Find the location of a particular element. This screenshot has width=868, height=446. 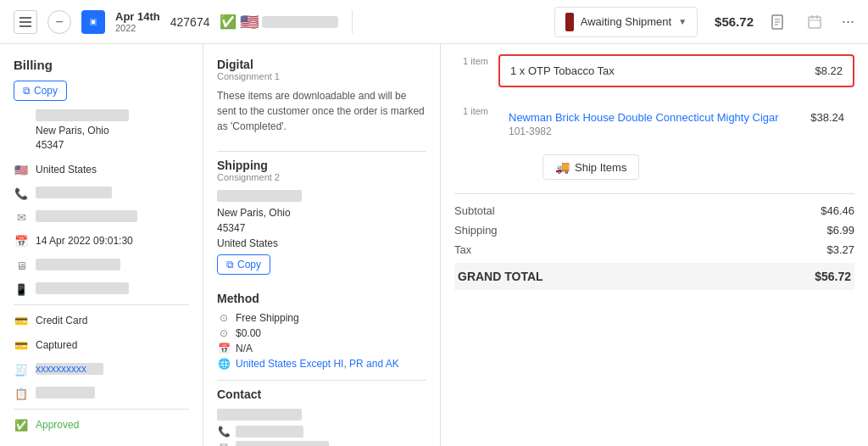

billing-date-row: 📅 14 Apr 2022 09:01:30 is located at coordinates (102, 241).